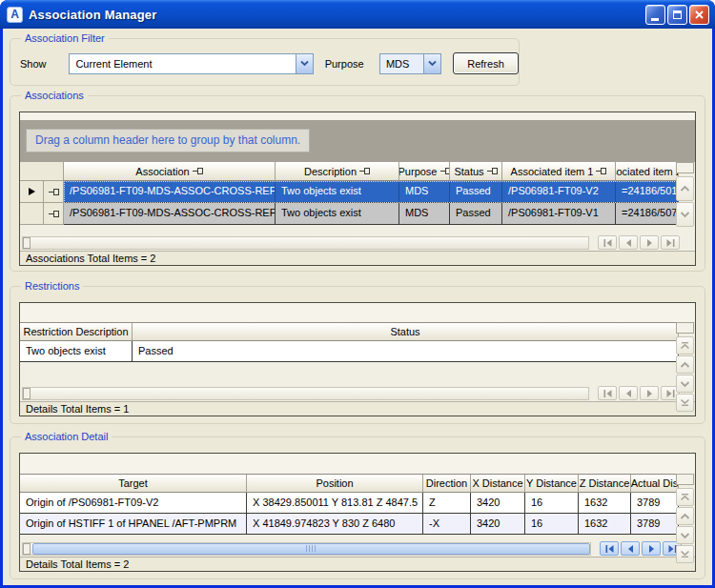 The width and height of the screenshot is (715, 588). What do you see at coordinates (552, 484) in the screenshot?
I see `column-header-y-distance: Y Distance` at bounding box center [552, 484].